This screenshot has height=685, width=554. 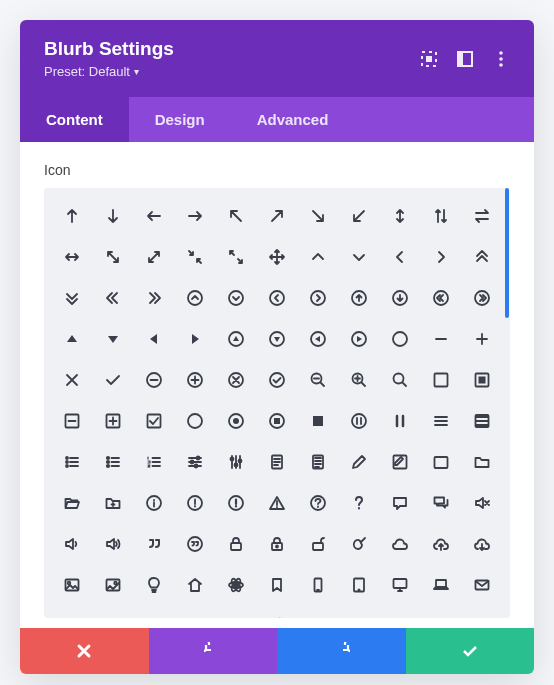 I want to click on expand-out-icon, so click(x=114, y=258).